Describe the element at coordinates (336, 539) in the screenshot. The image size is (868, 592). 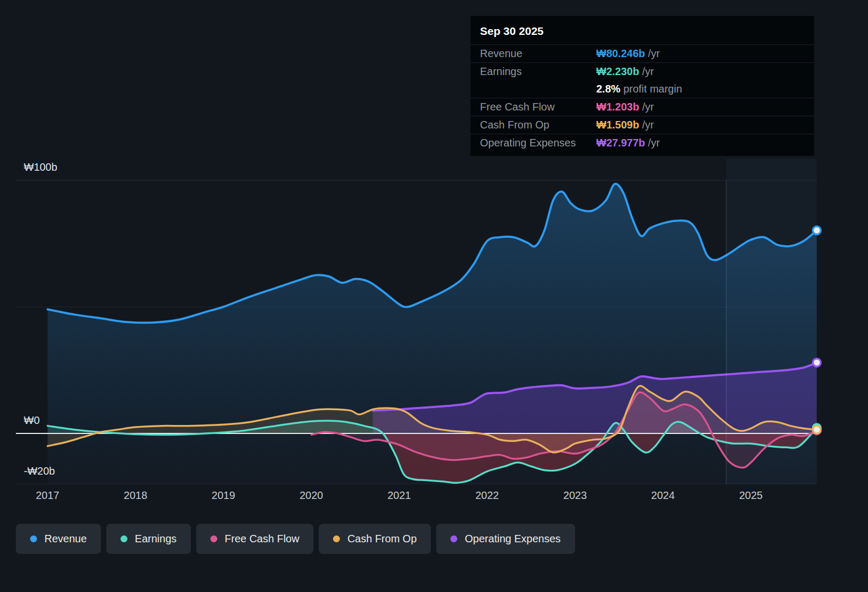
I see `cash-from-op-dot-icon` at that location.